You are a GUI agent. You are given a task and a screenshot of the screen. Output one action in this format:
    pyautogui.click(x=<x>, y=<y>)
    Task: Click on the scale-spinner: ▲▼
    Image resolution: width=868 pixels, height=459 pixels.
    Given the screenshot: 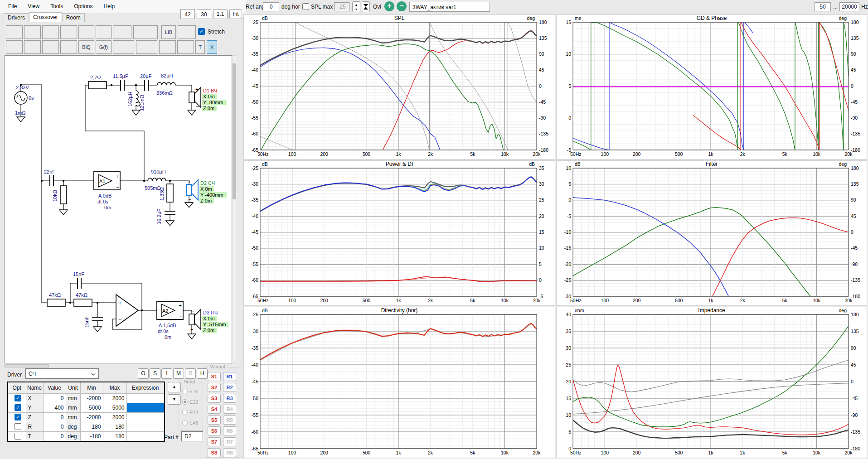 What is the action you would take?
    pyautogui.click(x=356, y=7)
    